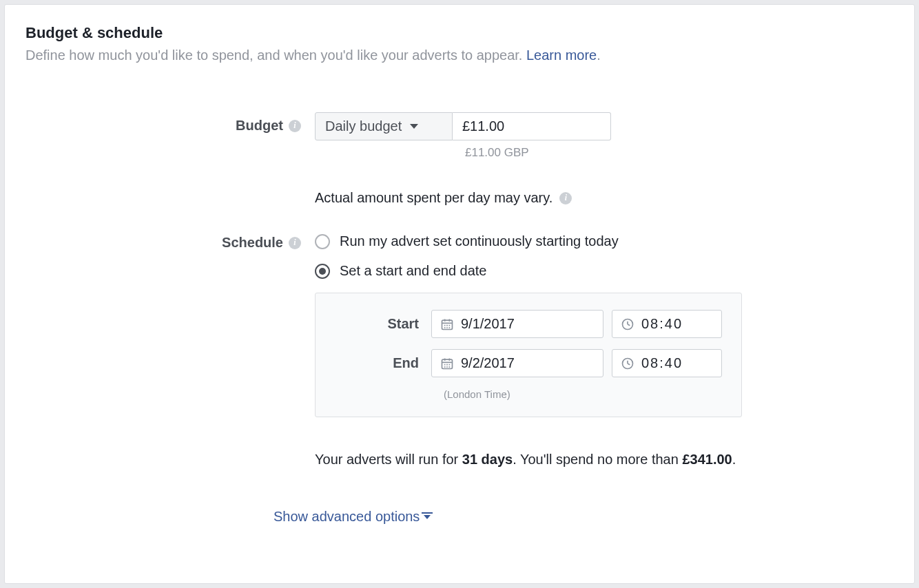 The height and width of the screenshot is (588, 919). I want to click on budget-label-text: Budget, so click(259, 125).